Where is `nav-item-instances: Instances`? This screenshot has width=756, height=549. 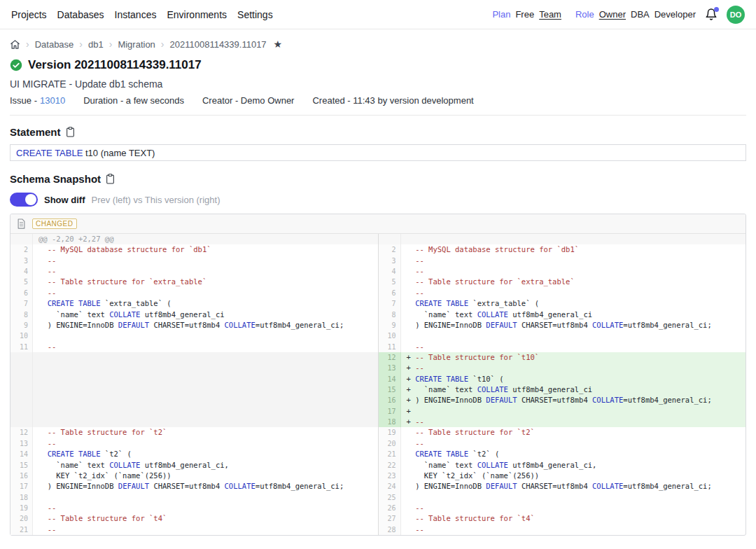
nav-item-instances: Instances is located at coordinates (136, 15).